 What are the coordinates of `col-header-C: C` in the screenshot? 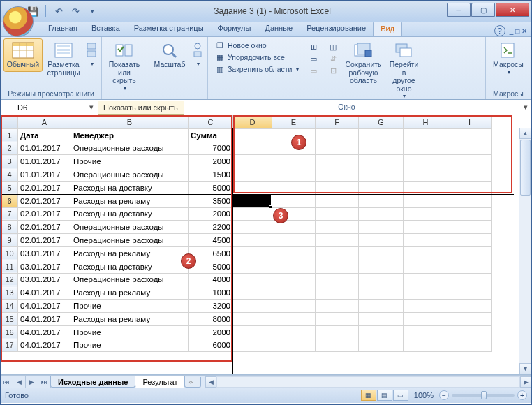 It's located at (211, 123).